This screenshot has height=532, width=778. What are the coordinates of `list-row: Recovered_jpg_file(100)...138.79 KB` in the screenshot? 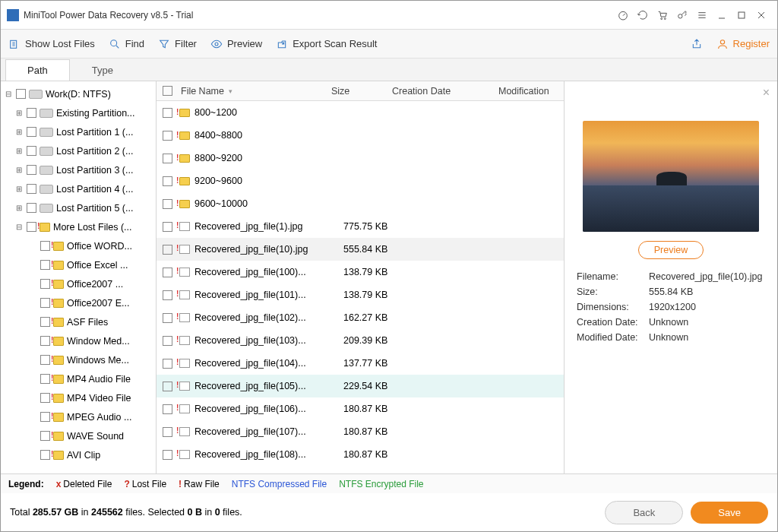 It's located at (360, 272).